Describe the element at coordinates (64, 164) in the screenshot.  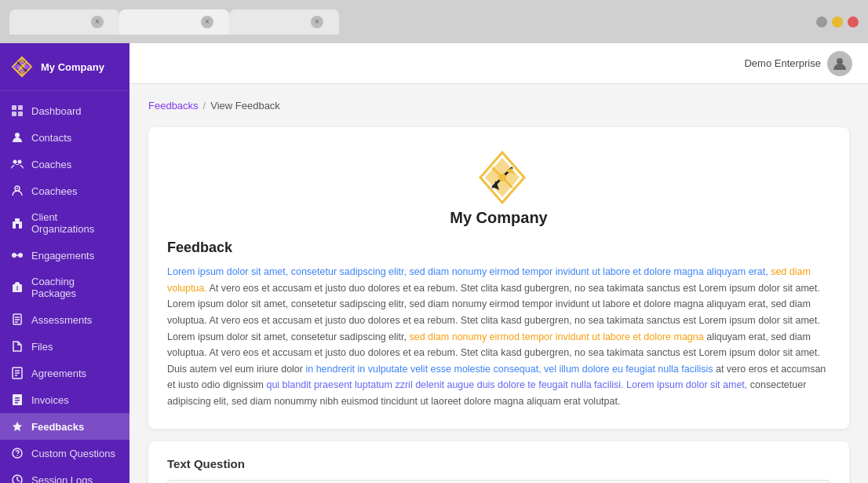
I see `sidebar-item-coaches: Coaches` at that location.